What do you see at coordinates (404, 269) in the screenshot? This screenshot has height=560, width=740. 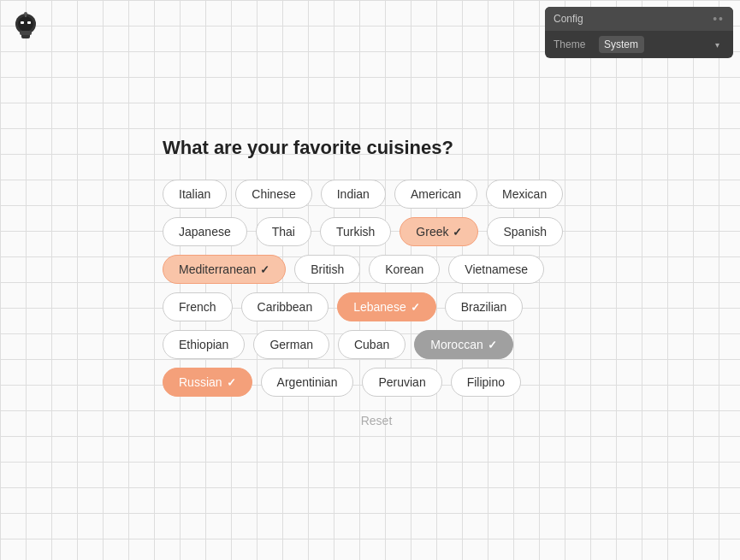 I see `cuisine-chip-korean: Korean` at bounding box center [404, 269].